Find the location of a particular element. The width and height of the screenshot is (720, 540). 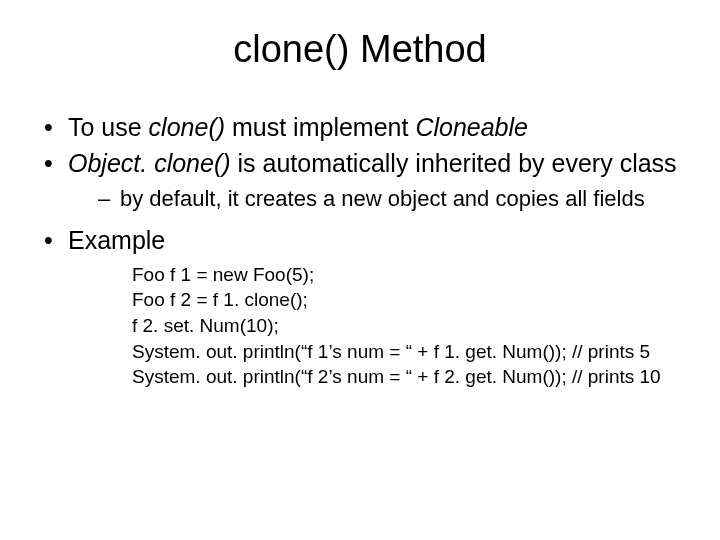

code-line-5: System. out. println(“f 2’s num = “ + f … is located at coordinates (406, 377).